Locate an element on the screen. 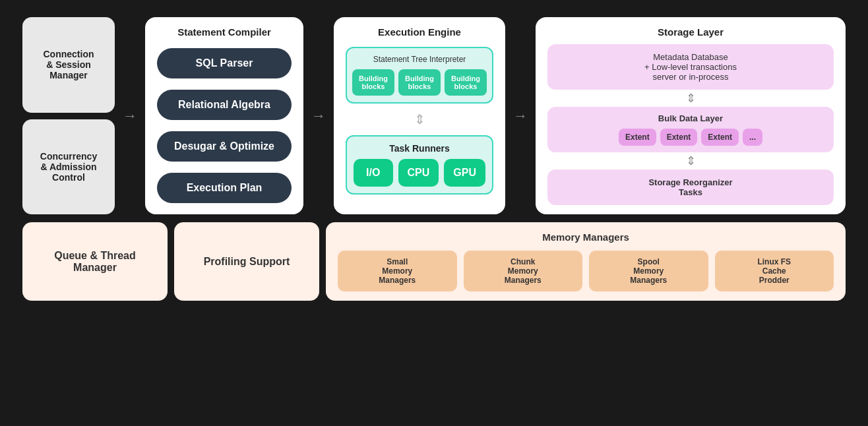 This screenshot has width=868, height=426. reorg-box: Storage Reorganizer Tasks is located at coordinates (691, 187).